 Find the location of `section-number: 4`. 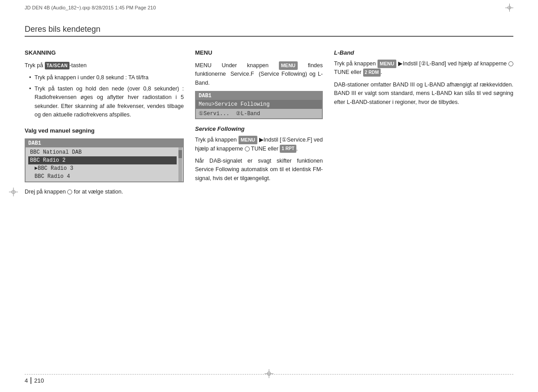

section-number: 4 is located at coordinates (28, 381).